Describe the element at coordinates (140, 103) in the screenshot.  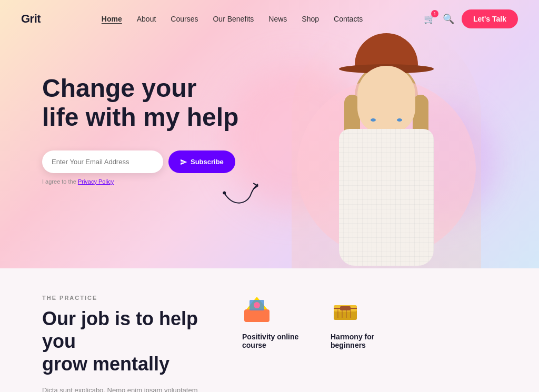
I see `hero-title: Change your life with my help` at that location.